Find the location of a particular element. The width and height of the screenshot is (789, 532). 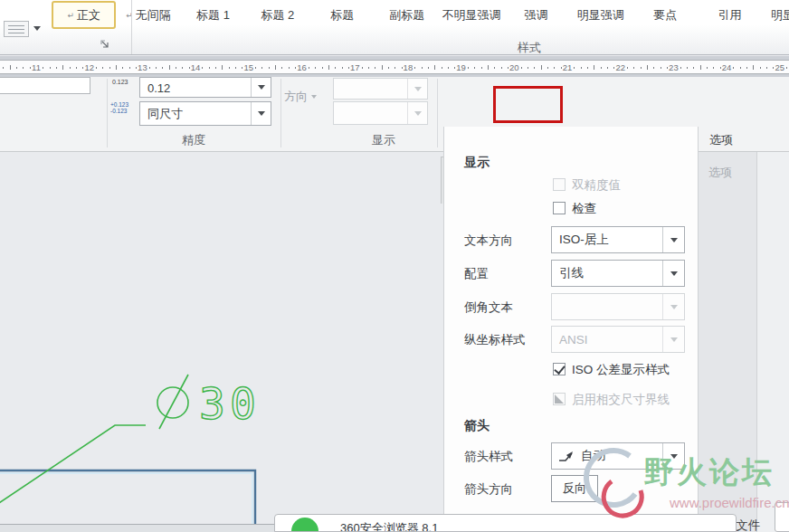

ruler-number: 19 is located at coordinates (461, 67).